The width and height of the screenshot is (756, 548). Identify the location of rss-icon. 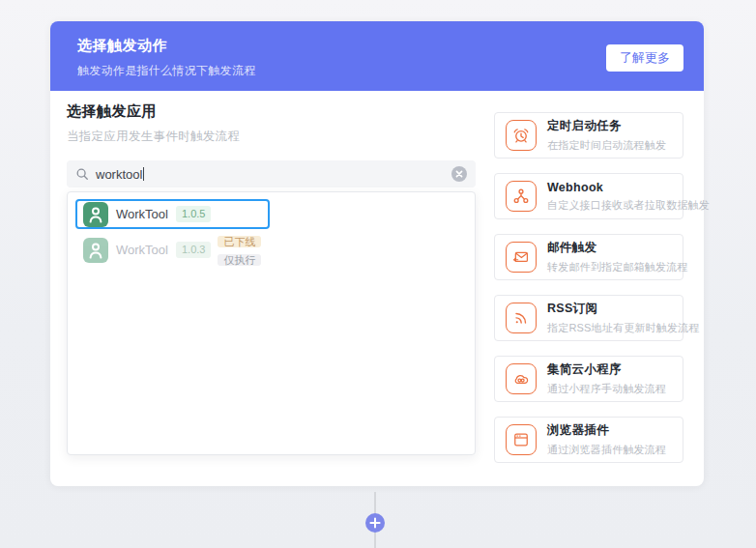
(521, 318).